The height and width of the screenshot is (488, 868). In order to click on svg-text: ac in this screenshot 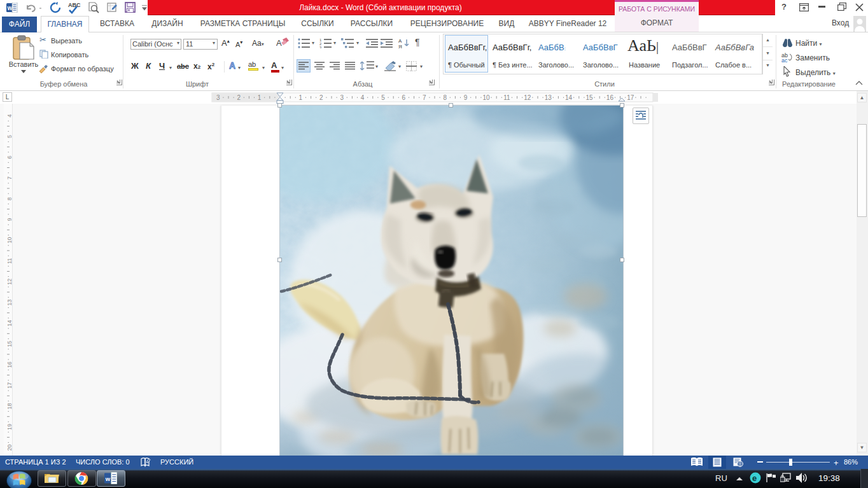, I will do `click(785, 60)`.